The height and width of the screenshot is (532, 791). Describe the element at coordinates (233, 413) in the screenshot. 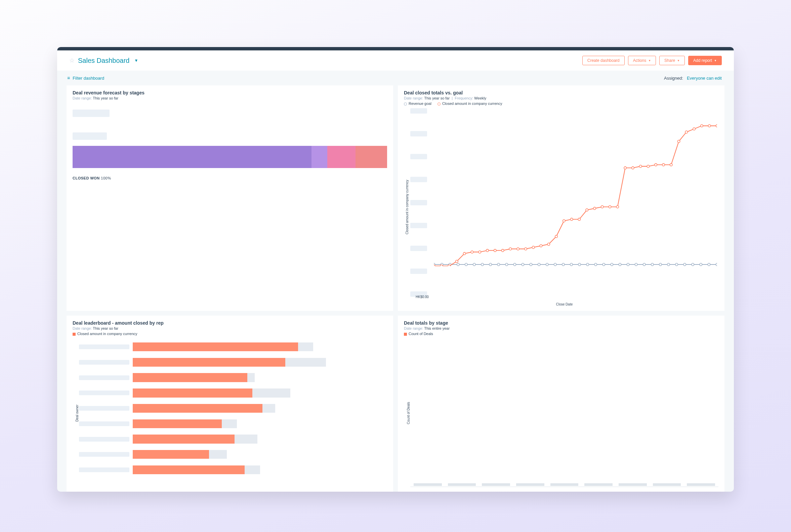

I see `leaderboard-rows` at that location.